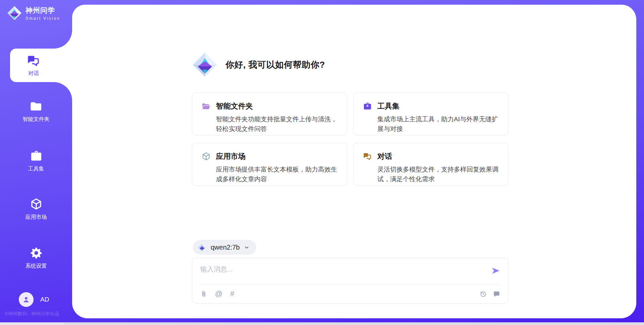 The image size is (644, 325). I want to click on sidebar-item-settings: 系统设置, so click(36, 258).